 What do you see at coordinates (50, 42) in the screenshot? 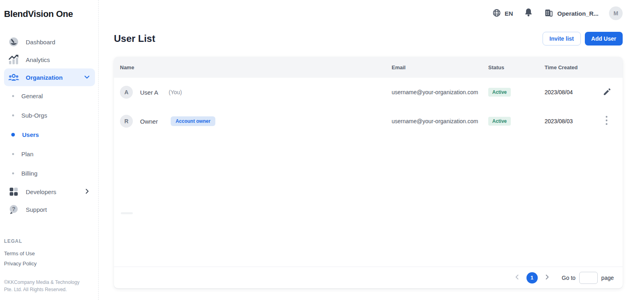
I see `sidebar-item-dashboard: Dashboard` at bounding box center [50, 42].